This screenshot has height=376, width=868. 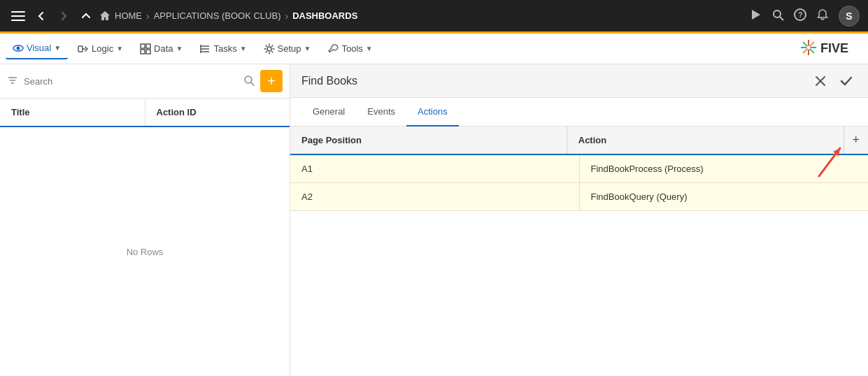 What do you see at coordinates (308, 49) in the screenshot?
I see `setup-dropdown-arrow: ▼` at bounding box center [308, 49].